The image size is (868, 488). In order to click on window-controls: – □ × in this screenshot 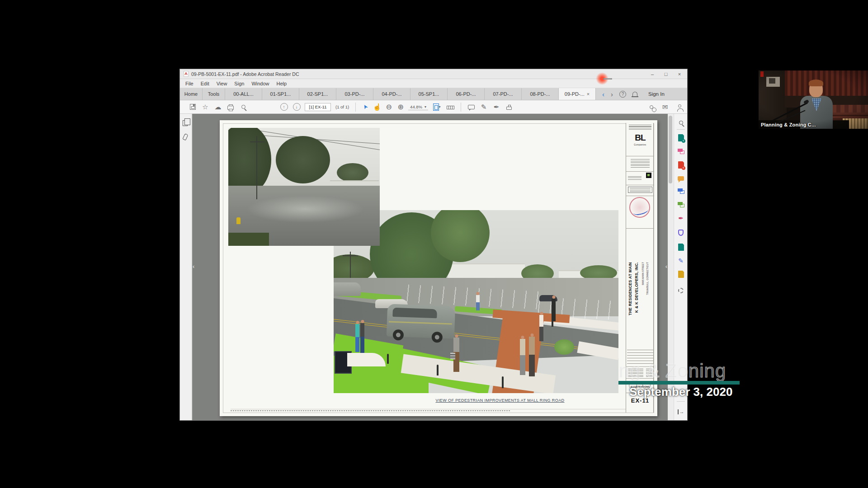, I will do `click(666, 74)`.